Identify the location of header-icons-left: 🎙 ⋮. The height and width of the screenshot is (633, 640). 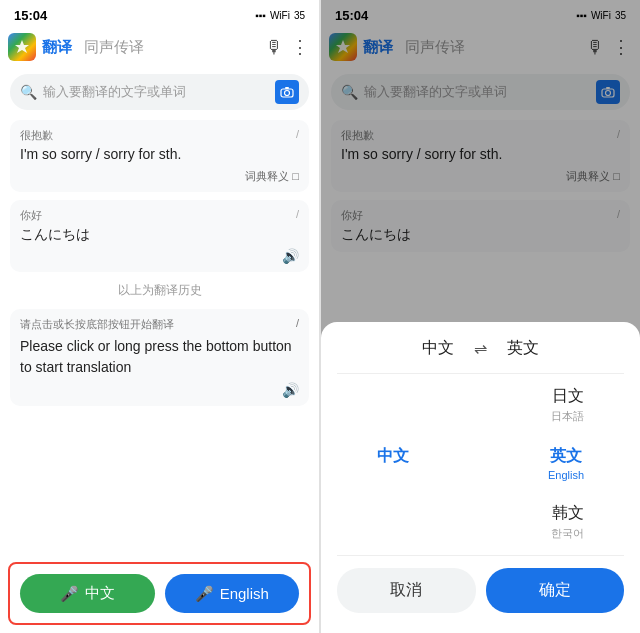
(287, 47).